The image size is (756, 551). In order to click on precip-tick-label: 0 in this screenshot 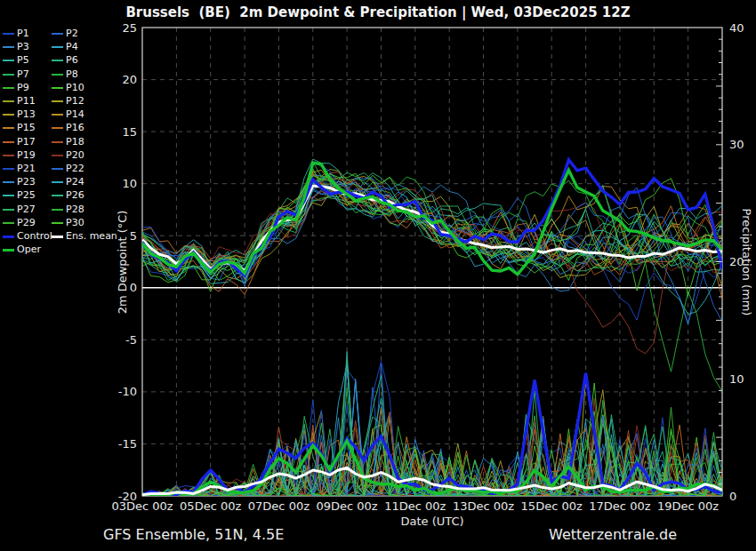, I will do `click(733, 496)`.